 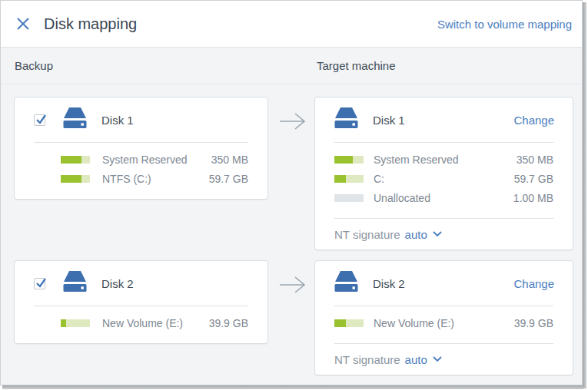 What do you see at coordinates (141, 283) in the screenshot?
I see `disk-header: Disk 2` at bounding box center [141, 283].